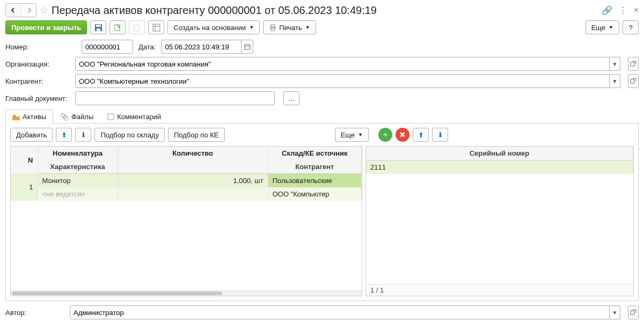  Describe the element at coordinates (314, 154) in the screenshot. I see `col-source-header: Склад/КЕ источник` at that location.